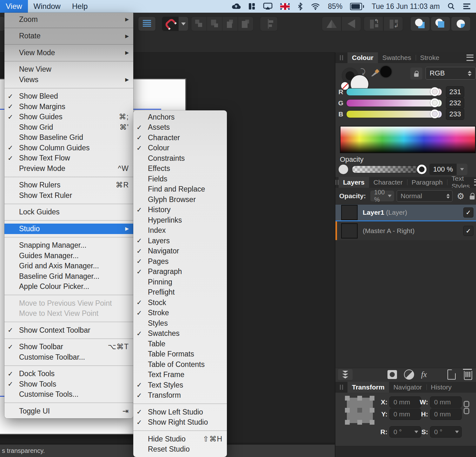 The height and width of the screenshot is (457, 476). I want to click on rotate-ccw-button: ↰, so click(374, 24).